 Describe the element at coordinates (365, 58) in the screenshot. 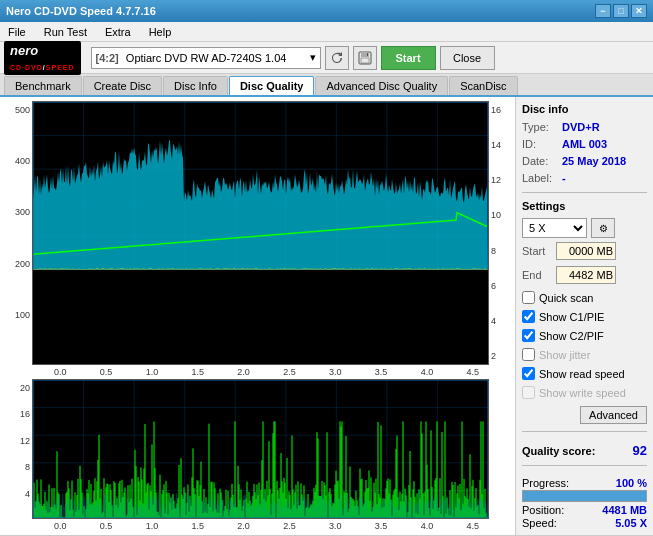

I see `save-icon` at that location.